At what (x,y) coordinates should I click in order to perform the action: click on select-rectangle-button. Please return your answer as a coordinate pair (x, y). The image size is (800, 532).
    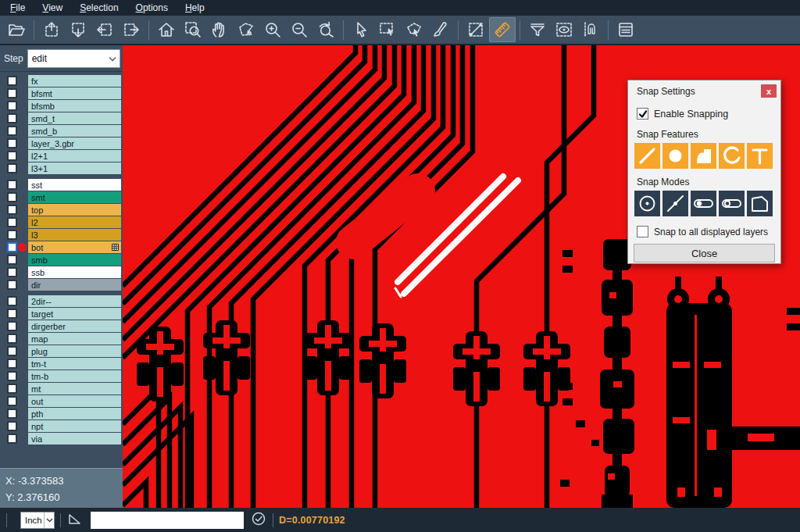
    Looking at the image, I should click on (388, 30).